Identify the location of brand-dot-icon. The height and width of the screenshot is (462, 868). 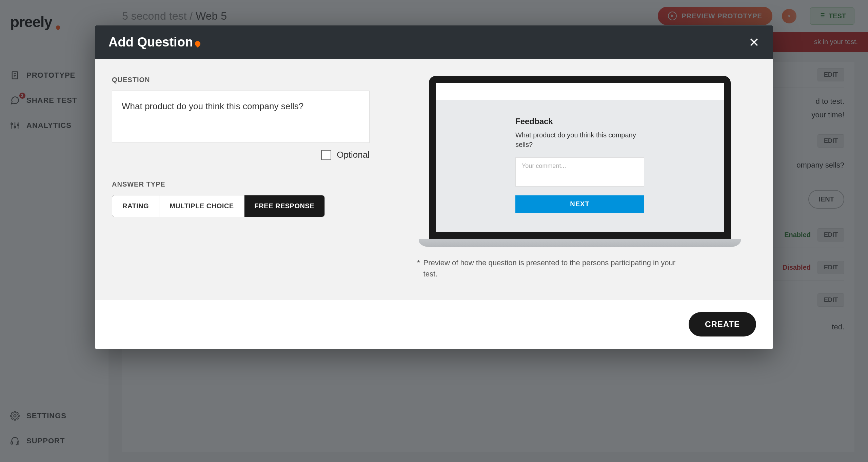
(198, 44).